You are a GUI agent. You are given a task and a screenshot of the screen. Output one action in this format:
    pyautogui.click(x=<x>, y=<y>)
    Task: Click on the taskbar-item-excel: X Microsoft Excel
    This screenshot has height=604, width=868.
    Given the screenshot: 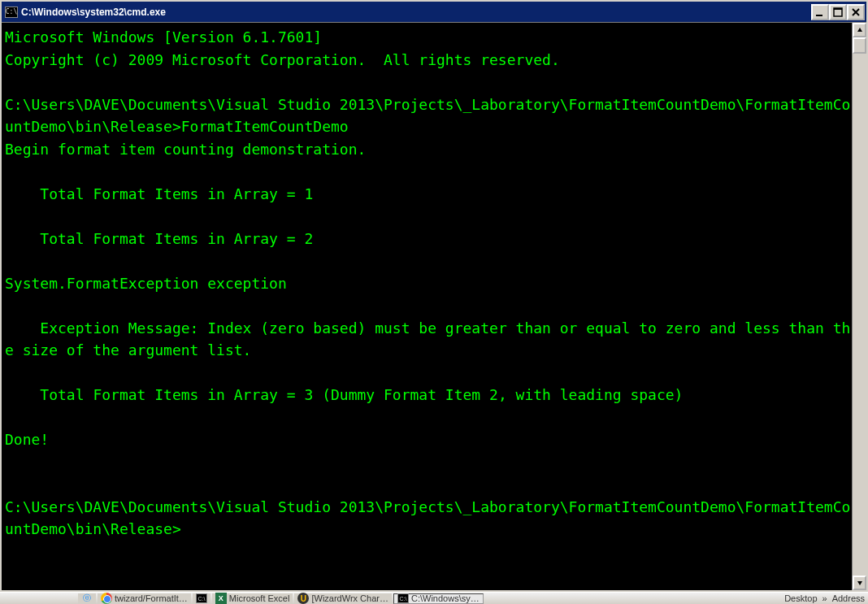 What is the action you would take?
    pyautogui.click(x=253, y=598)
    